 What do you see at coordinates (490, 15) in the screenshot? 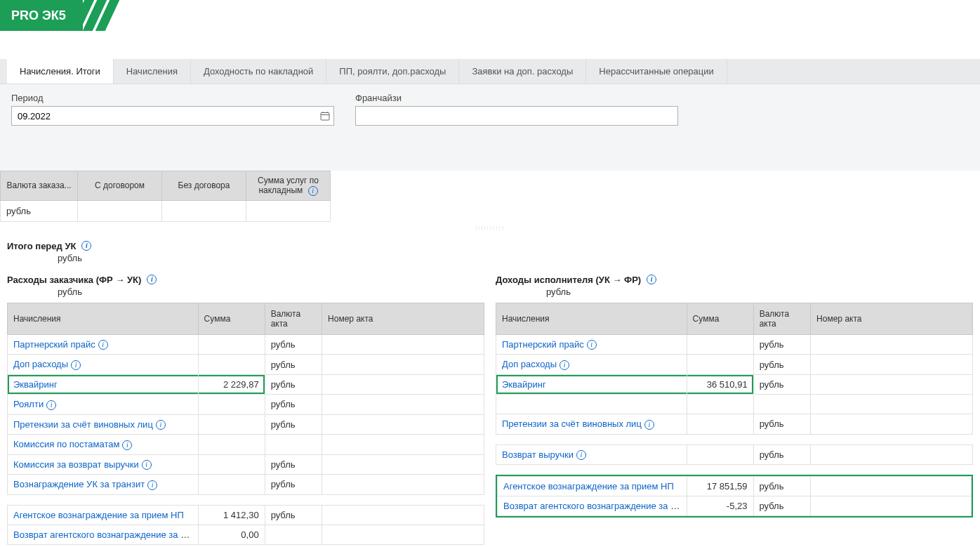
I see `app-header: PRO ЭК5` at bounding box center [490, 15].